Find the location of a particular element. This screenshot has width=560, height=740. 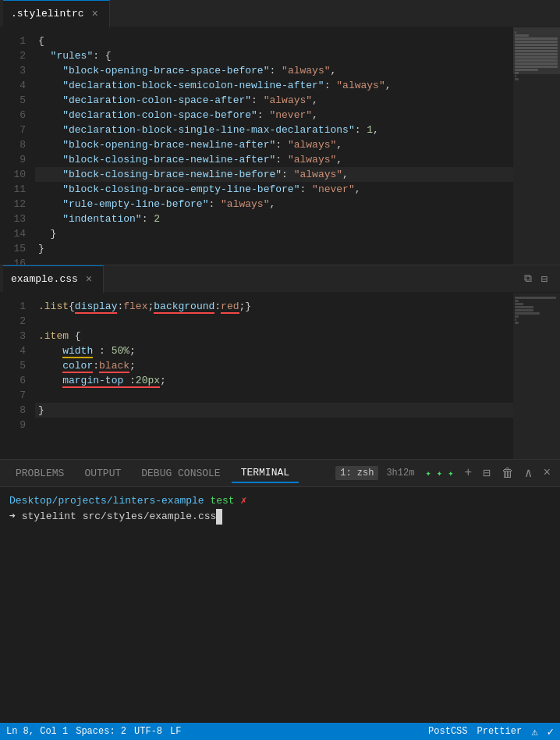

terminal-cursor is located at coordinates (219, 517).